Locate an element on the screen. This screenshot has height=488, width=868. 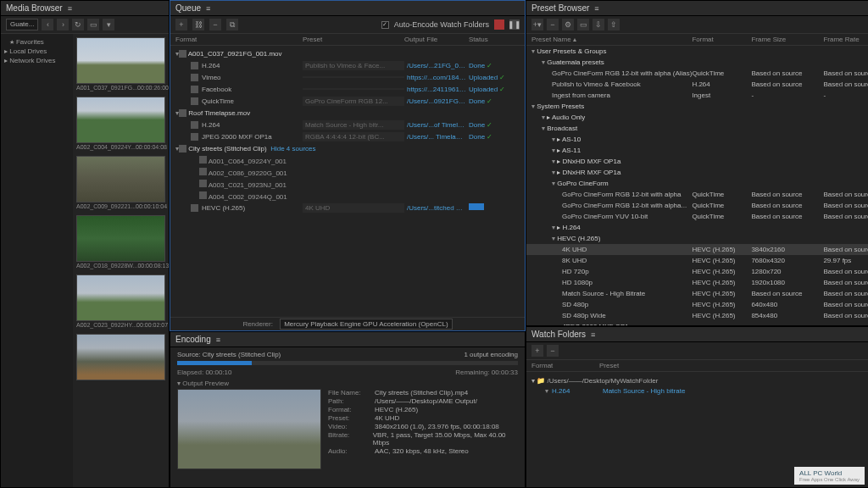
add-source-icon: + is located at coordinates (181, 25).